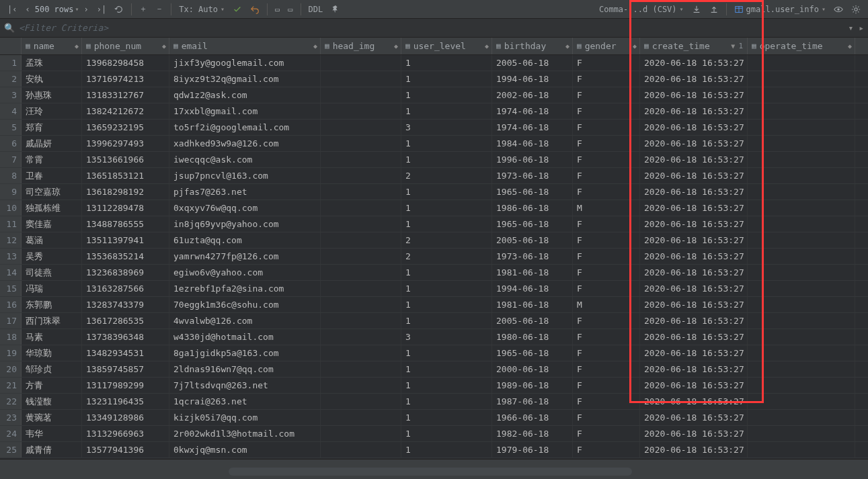 Image resolution: width=868 pixels, height=479 pixels. I want to click on cell-gender: M, so click(606, 305).